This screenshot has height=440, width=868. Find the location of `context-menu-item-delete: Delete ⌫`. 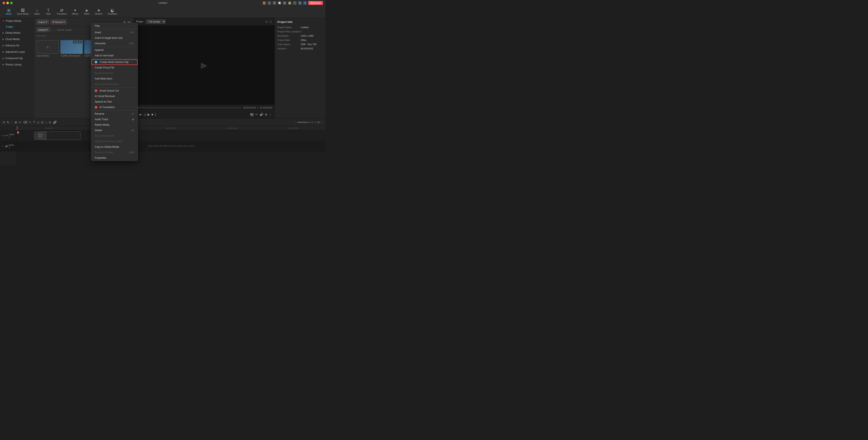

context-menu-item-delete: Delete ⌫ is located at coordinates (115, 130).